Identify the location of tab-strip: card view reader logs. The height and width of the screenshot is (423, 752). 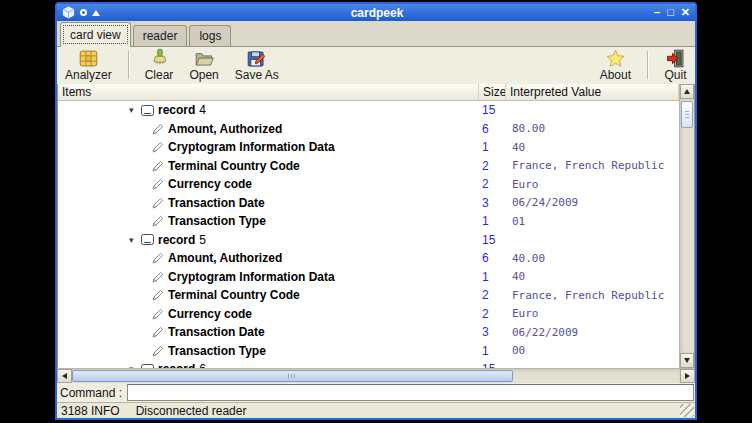
(376, 34).